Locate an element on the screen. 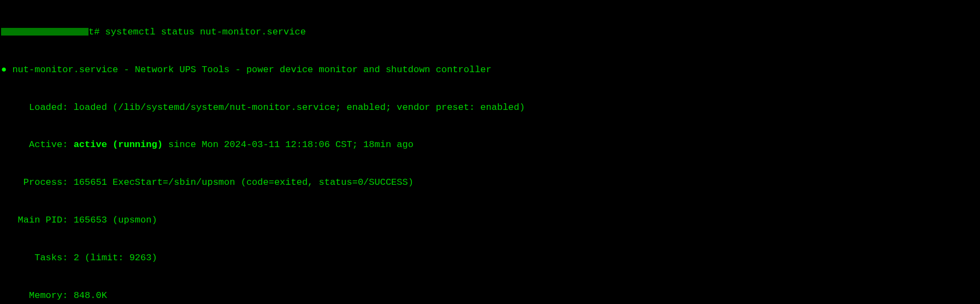 This screenshot has height=304, width=980. service-header: ● nut-monitor.service - Network UPS Tool… is located at coordinates (490, 70).